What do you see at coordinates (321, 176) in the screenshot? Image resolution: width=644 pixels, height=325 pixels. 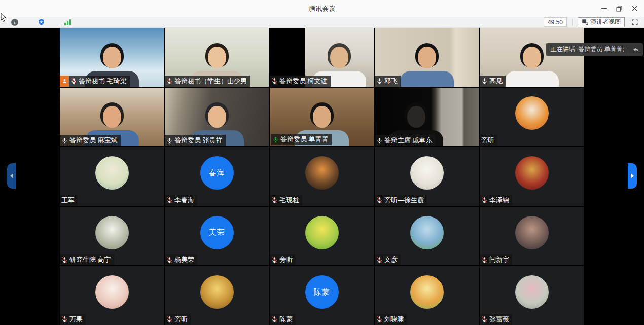 I see `video-tile: 毛现桩` at bounding box center [321, 176].